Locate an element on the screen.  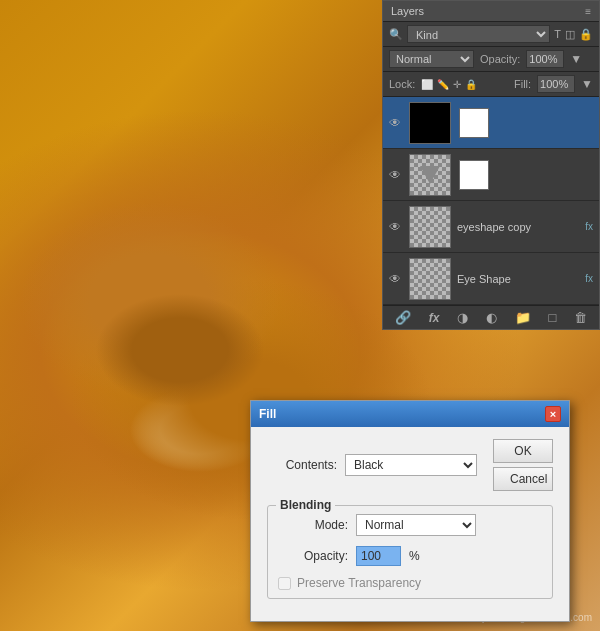
lock-all-icon: 🔒 is located at coordinates (471, 84).